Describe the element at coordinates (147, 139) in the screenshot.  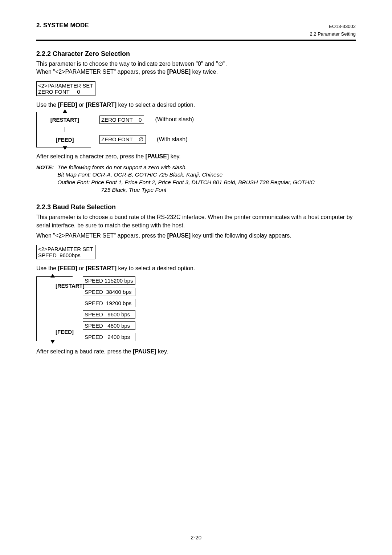
I see `option-row-1: ZERO FONT ∅ (With slash)` at that location.